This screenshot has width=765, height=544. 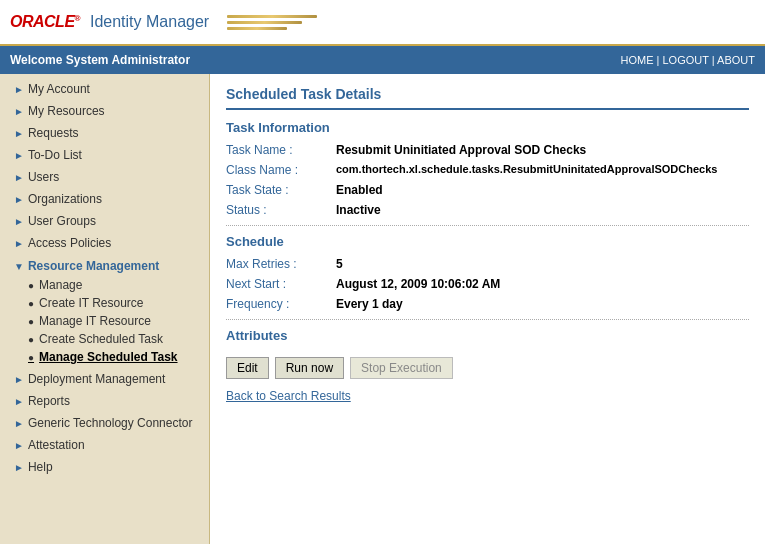 I want to click on section-attributes-title: Attributes, so click(x=488, y=336).